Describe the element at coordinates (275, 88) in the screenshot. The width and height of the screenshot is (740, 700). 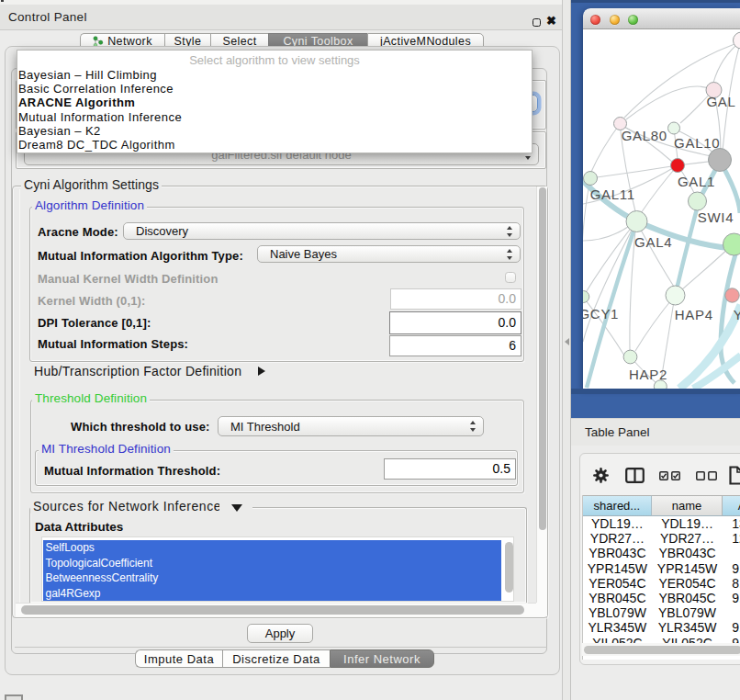
I see `dropdown-item: Basic Correlation Inference` at that location.